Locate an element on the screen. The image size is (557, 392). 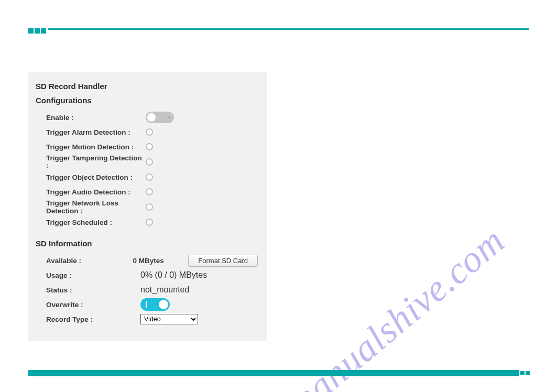
status-value: not_mounted is located at coordinates (165, 290).